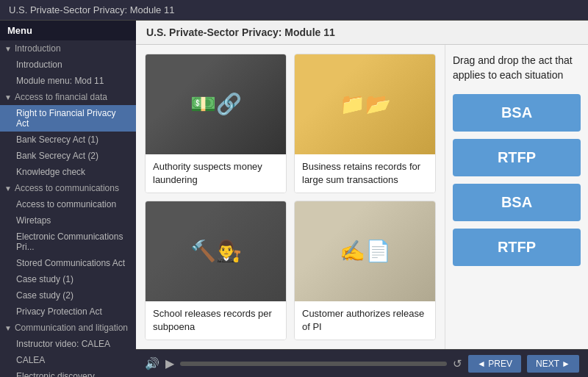  I want to click on scenario-image-s4: ✍️📄, so click(365, 251).